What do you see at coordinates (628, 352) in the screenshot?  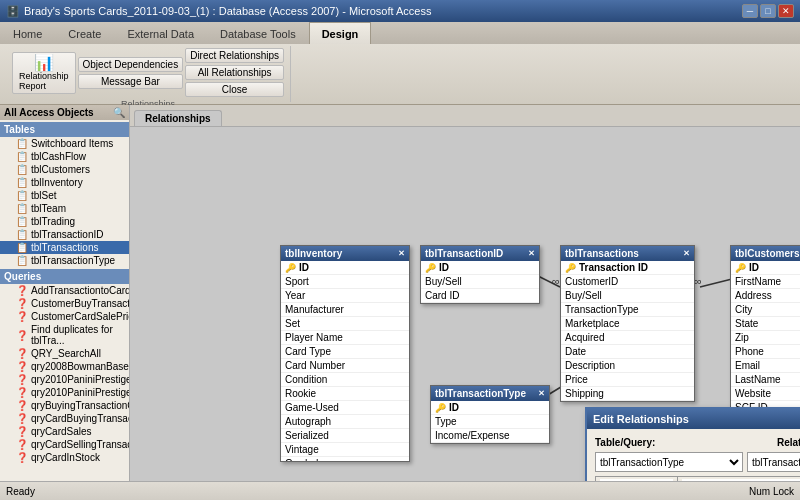 I see `field-date: Date` at bounding box center [628, 352].